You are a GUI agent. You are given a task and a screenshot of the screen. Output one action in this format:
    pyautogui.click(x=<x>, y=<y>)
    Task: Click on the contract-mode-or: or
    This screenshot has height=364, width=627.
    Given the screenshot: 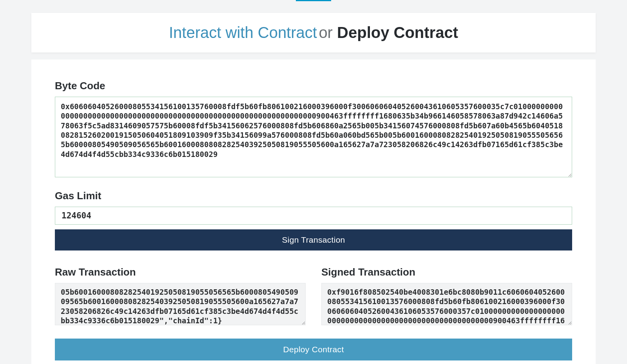 What is the action you would take?
    pyautogui.click(x=328, y=32)
    